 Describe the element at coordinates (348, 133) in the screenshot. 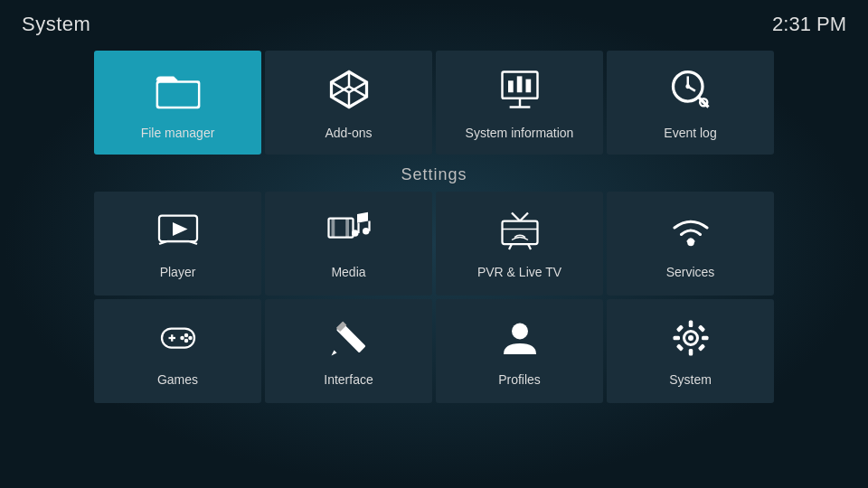

I see `tile-add-ons-label: Add-ons` at that location.